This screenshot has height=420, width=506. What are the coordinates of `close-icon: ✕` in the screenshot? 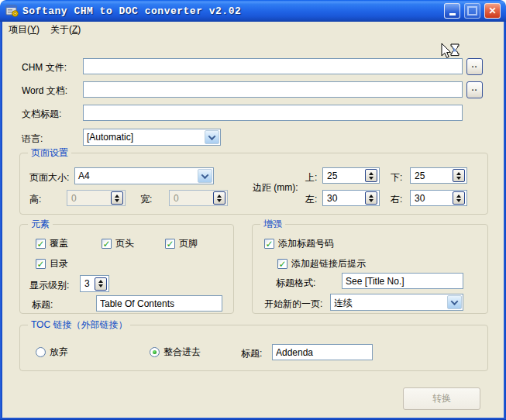 It's located at (492, 11).